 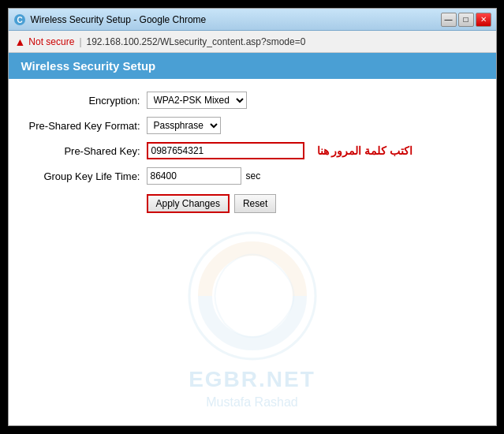 What do you see at coordinates (51, 42) in the screenshot?
I see `not-secure-label: Not secure` at bounding box center [51, 42].